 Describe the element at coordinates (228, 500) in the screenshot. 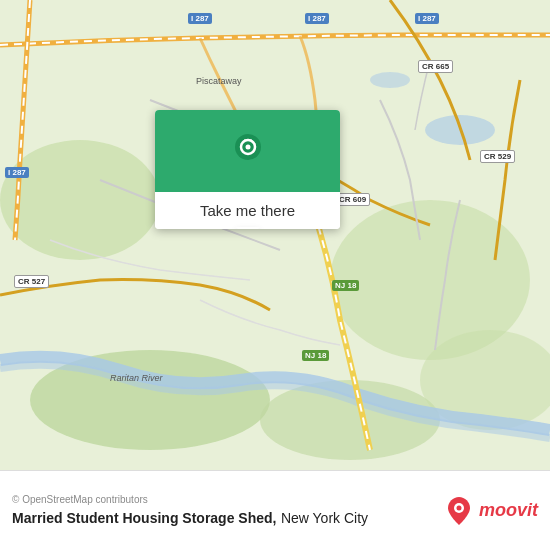

I see `map-attribution: © OpenStreetMap contributors` at that location.